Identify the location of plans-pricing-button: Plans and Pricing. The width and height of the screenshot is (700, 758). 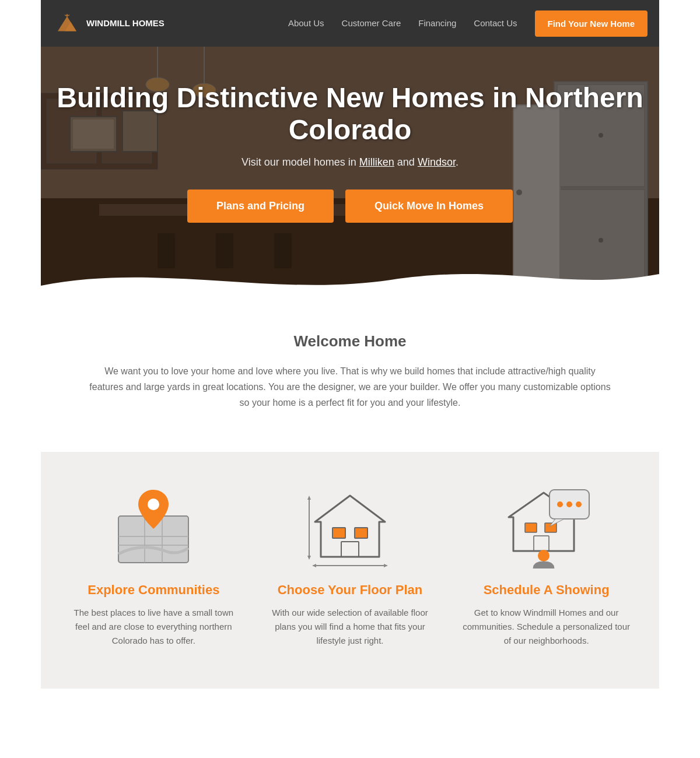
(260, 206).